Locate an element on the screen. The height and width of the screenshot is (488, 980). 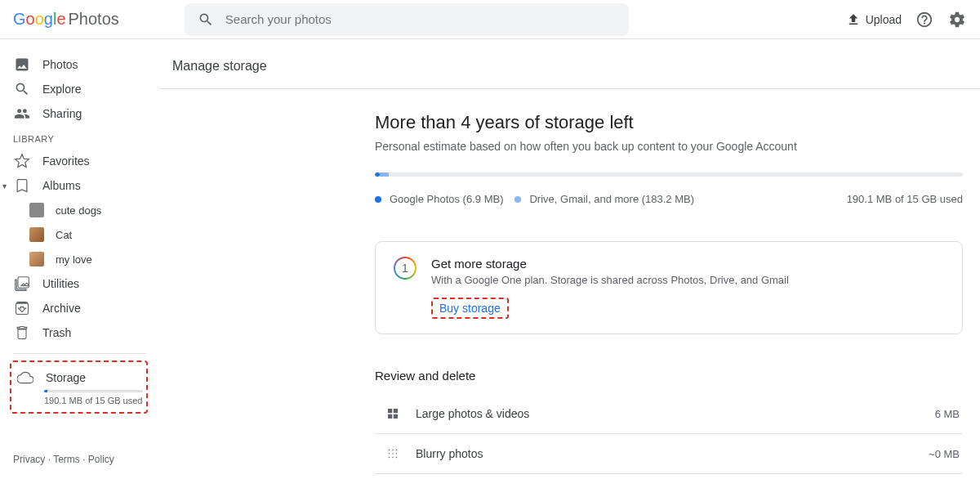
large-media-icon is located at coordinates (393, 414).